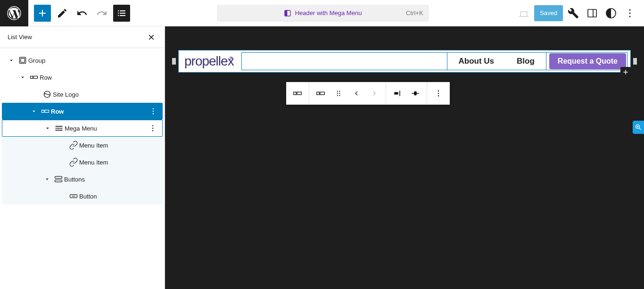  What do you see at coordinates (405, 61) in the screenshot?
I see `header-row-block: propellex About Us Blog Request a Quote` at bounding box center [405, 61].